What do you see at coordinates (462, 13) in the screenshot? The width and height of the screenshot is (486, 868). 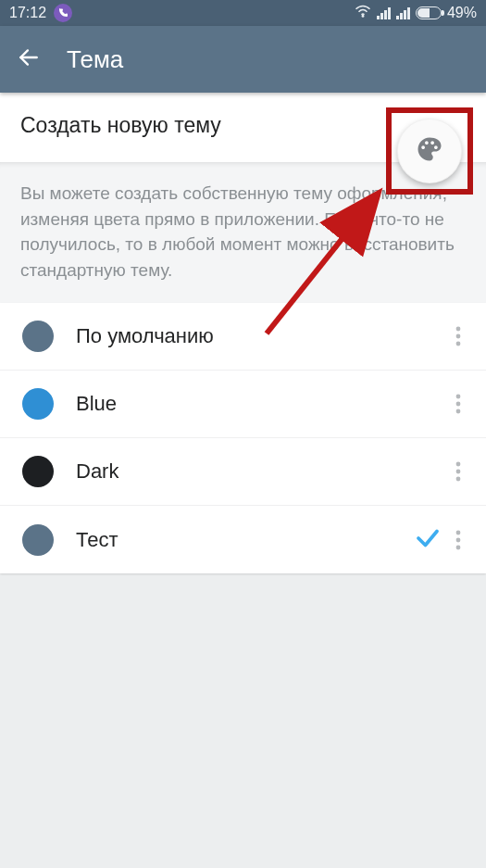 I see `battery-percent: 49%` at bounding box center [462, 13].